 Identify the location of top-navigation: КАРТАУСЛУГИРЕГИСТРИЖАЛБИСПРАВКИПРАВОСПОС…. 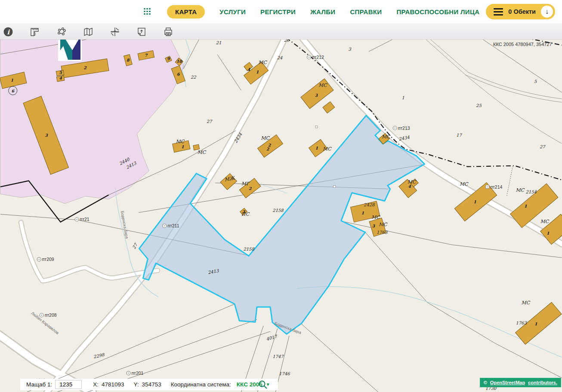
(281, 12).